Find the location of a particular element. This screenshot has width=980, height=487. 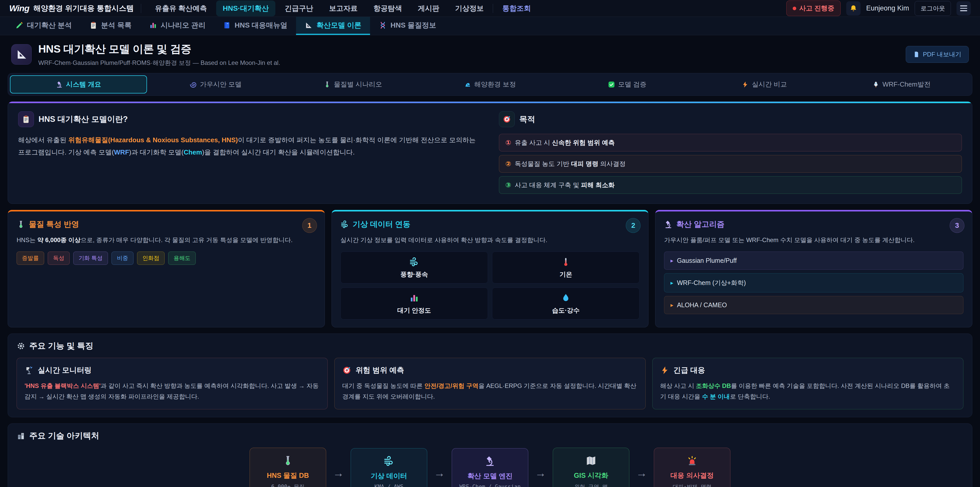

pdf-export-label: PDF 내보내기 is located at coordinates (942, 54).